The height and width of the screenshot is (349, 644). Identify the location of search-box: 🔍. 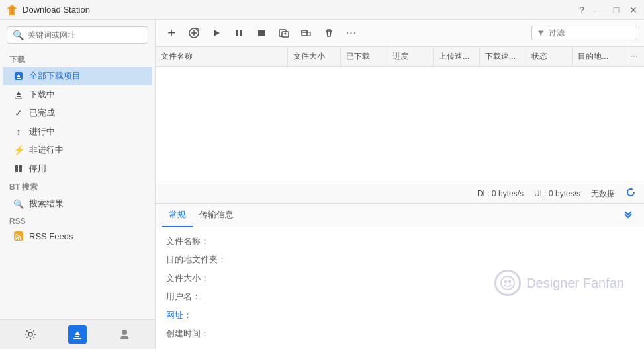
(77, 35).